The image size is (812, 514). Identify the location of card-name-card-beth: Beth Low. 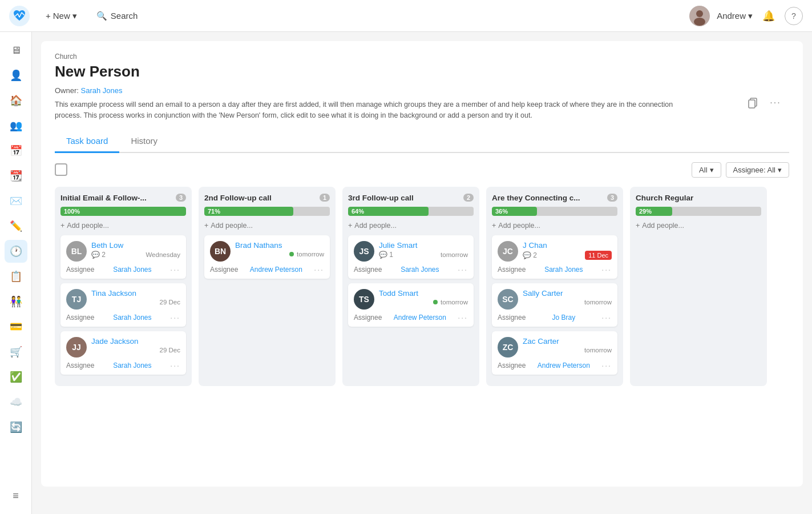
(136, 246).